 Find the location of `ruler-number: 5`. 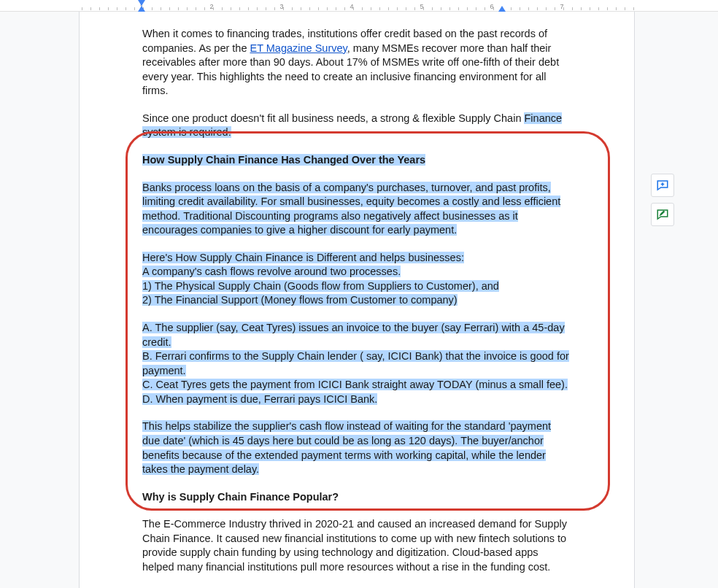

ruler-number: 5 is located at coordinates (422, 7).